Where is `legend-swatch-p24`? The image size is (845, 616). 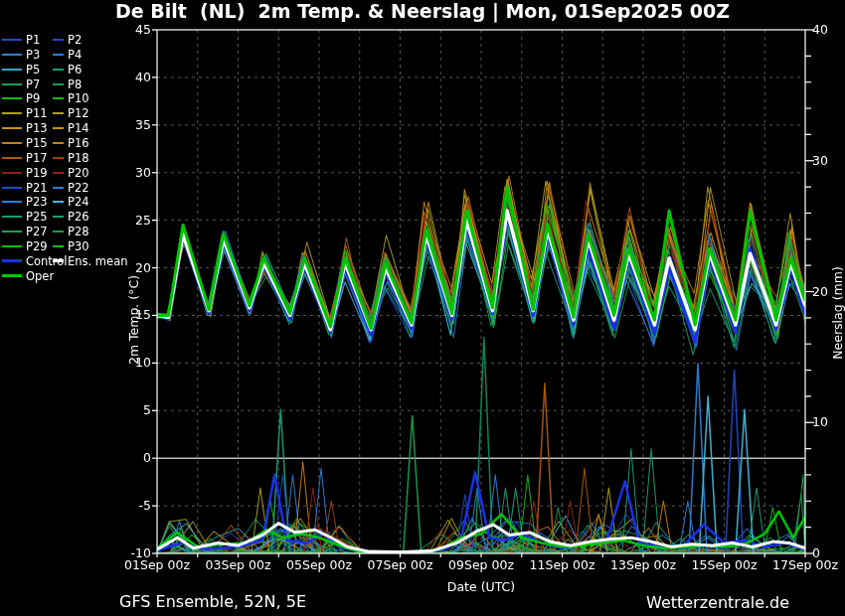
legend-swatch-p24 is located at coordinates (58, 202).